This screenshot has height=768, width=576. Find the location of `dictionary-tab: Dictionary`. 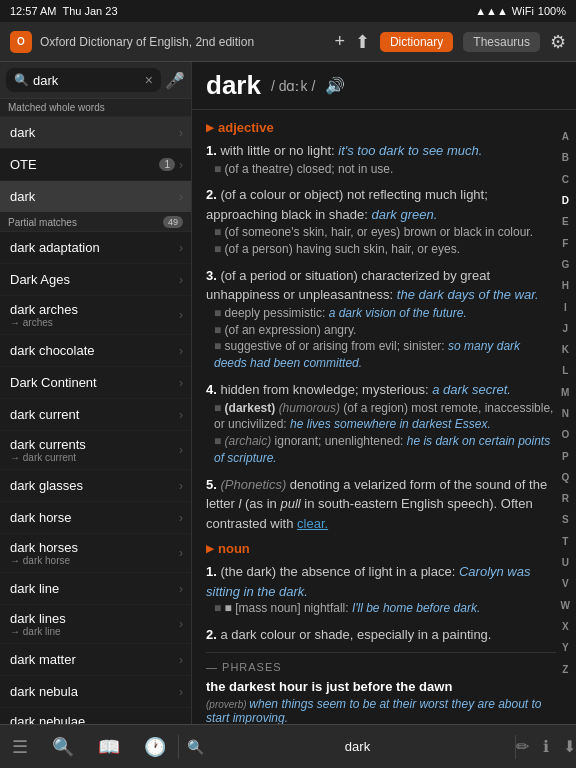

dictionary-tab: Dictionary is located at coordinates (416, 42).